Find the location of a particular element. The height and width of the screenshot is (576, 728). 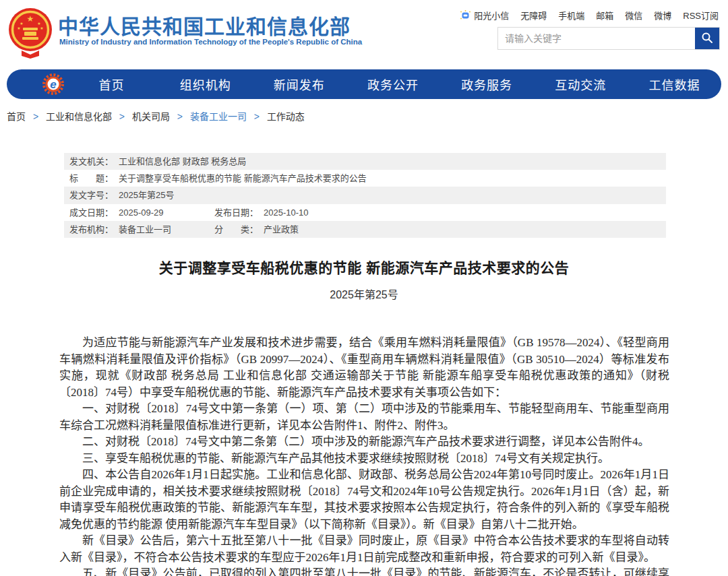

meta-label: 标 题： is located at coordinates (92, 178).